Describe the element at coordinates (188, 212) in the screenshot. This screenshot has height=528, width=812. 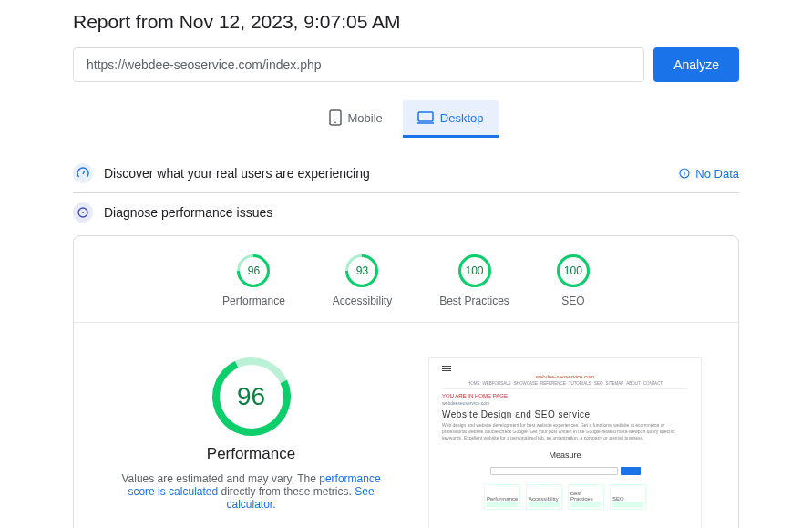
I see `diagnose-section-title: Diagnose performance issues` at that location.